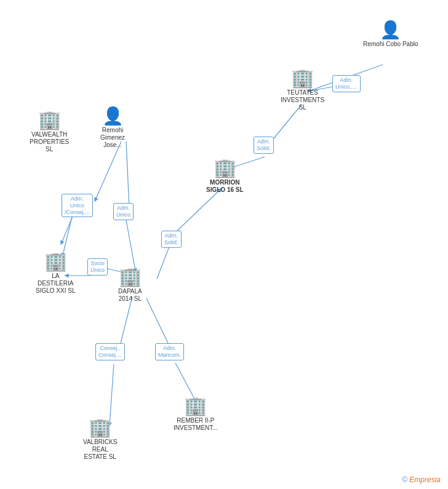 This screenshot has width=448, height=489. What do you see at coordinates (170, 352) in the screenshot?
I see `badge-adm-mancom: Adm.Mancom.` at bounding box center [170, 352].